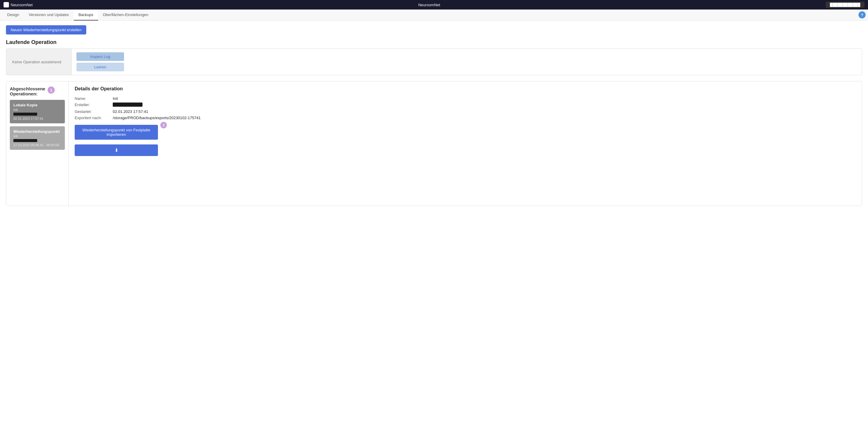 This screenshot has width=868, height=433. What do you see at coordinates (117, 150) in the screenshot?
I see `download-icon: ⬇` at bounding box center [117, 150].